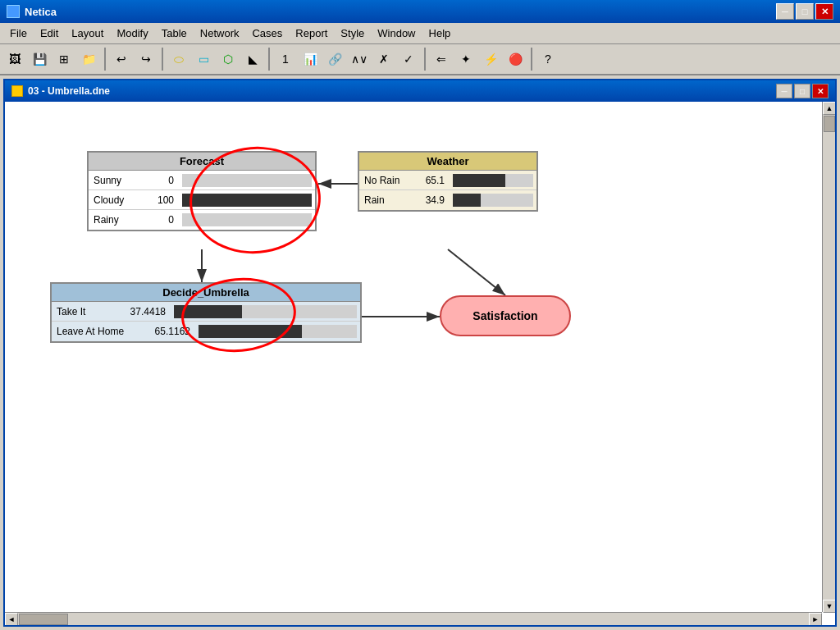 This screenshot has width=840, height=630. Describe the element at coordinates (548, 59) in the screenshot. I see `toolbar-help-btn: ?` at that location.